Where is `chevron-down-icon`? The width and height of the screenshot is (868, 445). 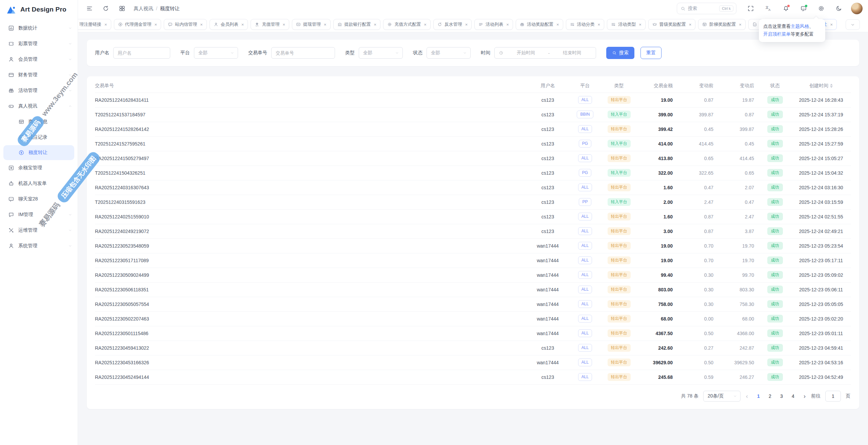
chevron-down-icon is located at coordinates (70, 75).